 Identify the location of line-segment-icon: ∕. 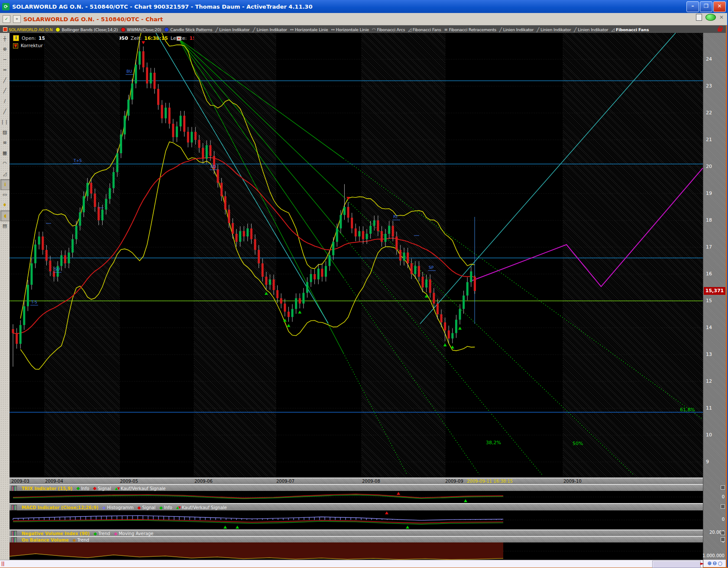
(5, 101).